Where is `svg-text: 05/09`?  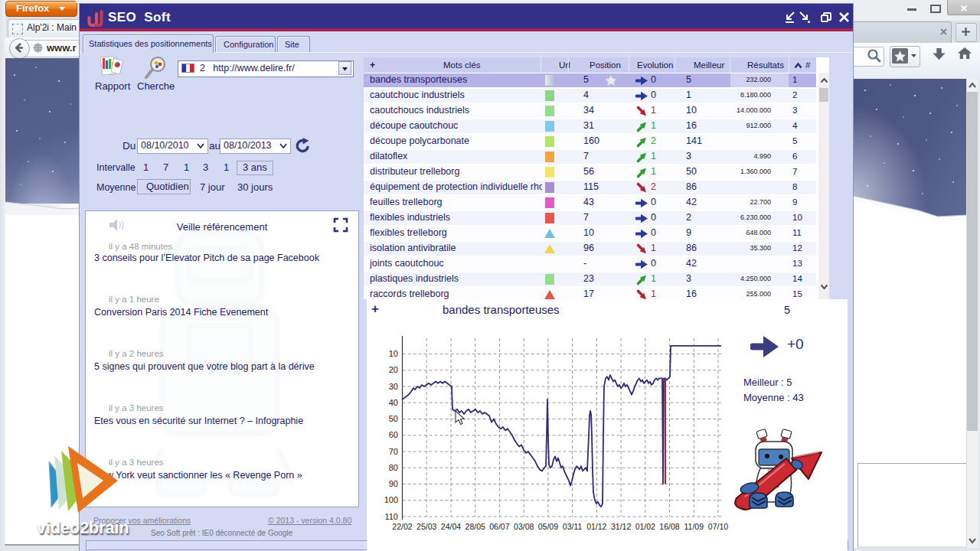
svg-text: 05/09 is located at coordinates (548, 527).